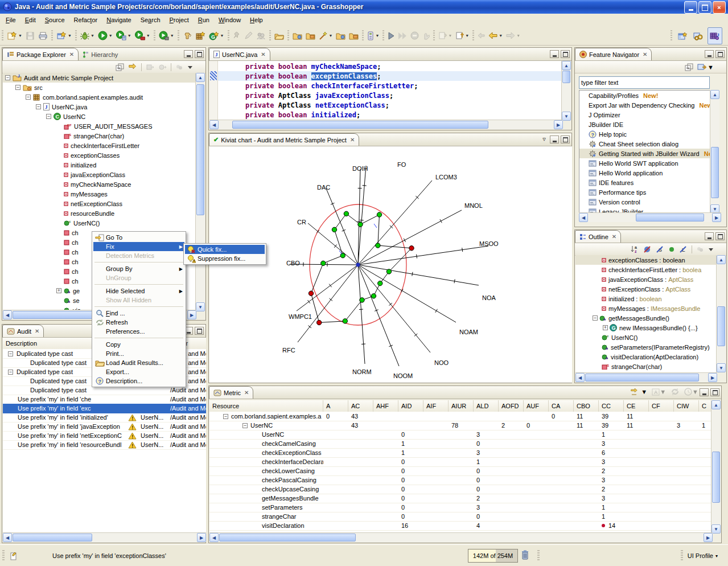 The image size is (728, 566). Describe the element at coordinates (11, 20) in the screenshot. I see `menu-file: File` at that location.